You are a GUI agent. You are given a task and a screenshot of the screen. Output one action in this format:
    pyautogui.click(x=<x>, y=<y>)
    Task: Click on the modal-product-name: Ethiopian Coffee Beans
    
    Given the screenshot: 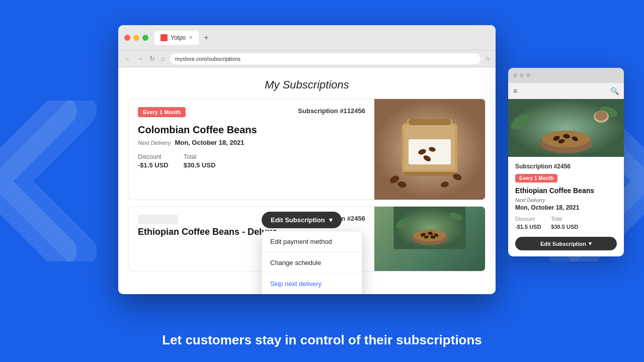 What is the action you would take?
    pyautogui.click(x=566, y=191)
    